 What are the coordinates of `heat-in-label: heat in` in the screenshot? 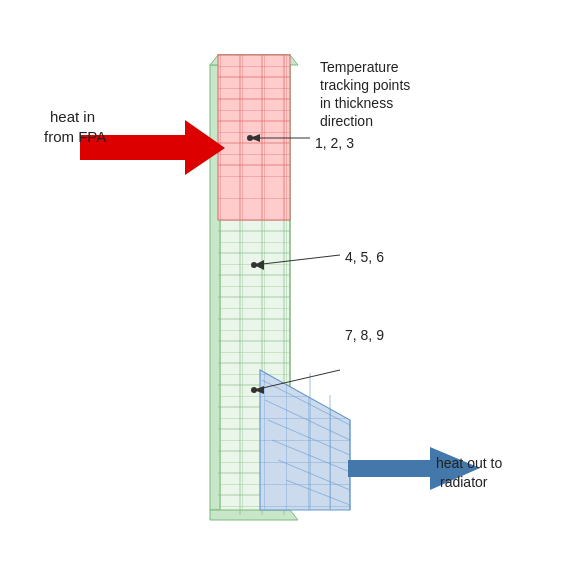 It's located at (72, 116).